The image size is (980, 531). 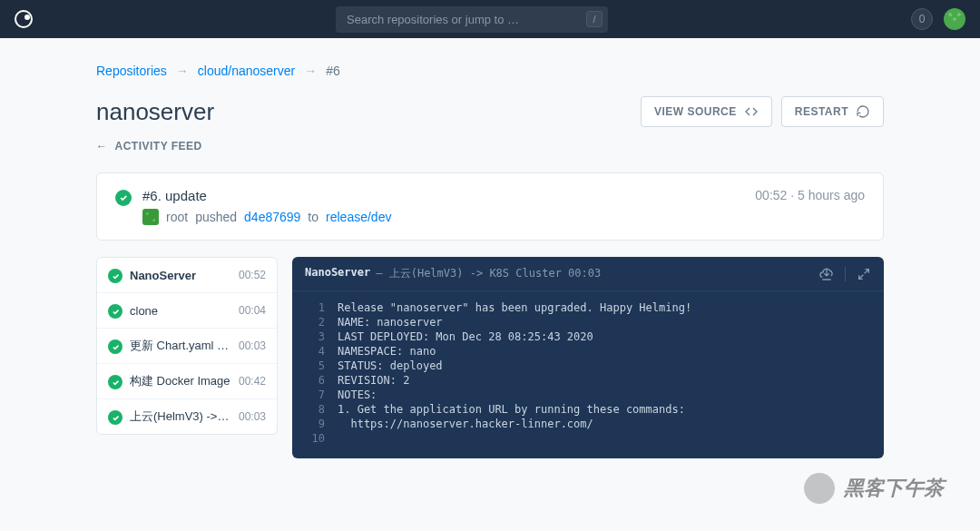 What do you see at coordinates (315, 366) in the screenshot?
I see `log-line-number: 5` at bounding box center [315, 366].